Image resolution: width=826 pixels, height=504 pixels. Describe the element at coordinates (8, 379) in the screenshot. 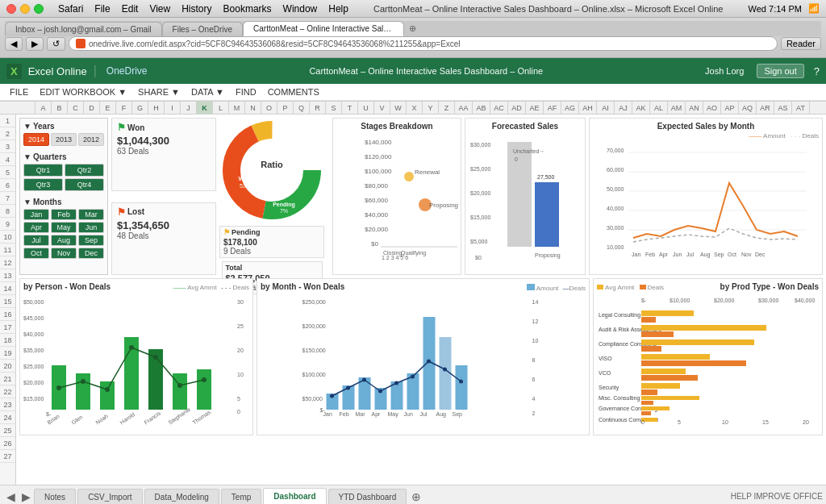

I see `row-21: 21` at that location.